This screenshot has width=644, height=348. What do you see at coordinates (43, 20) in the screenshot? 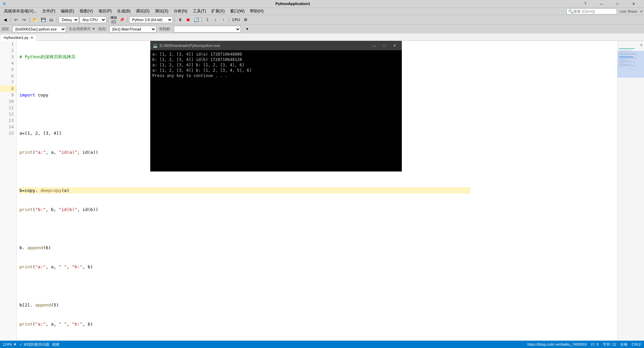
I see `toolbar-save-btn: 💾` at bounding box center [43, 20].